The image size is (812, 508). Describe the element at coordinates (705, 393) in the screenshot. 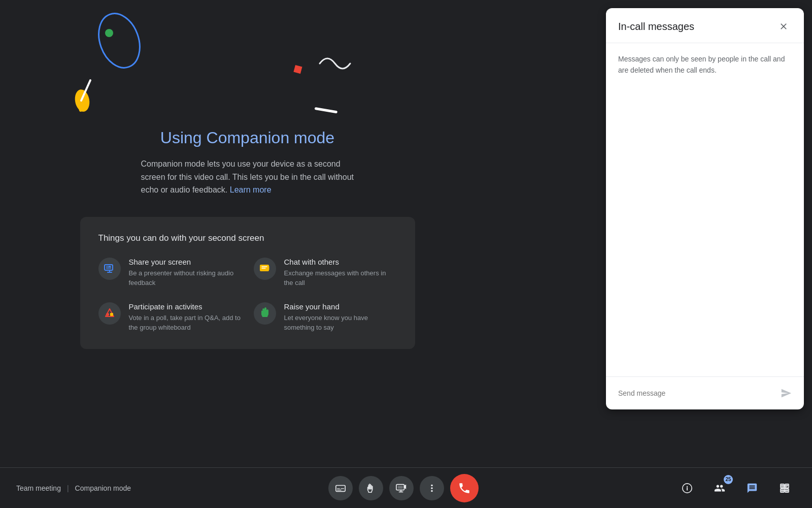

I see `panel-footer` at that location.